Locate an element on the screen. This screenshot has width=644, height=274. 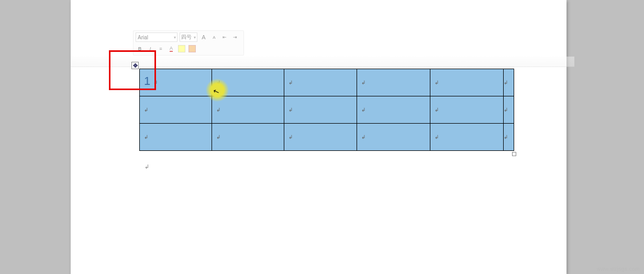
grow-font-button: A is located at coordinates (204, 37).